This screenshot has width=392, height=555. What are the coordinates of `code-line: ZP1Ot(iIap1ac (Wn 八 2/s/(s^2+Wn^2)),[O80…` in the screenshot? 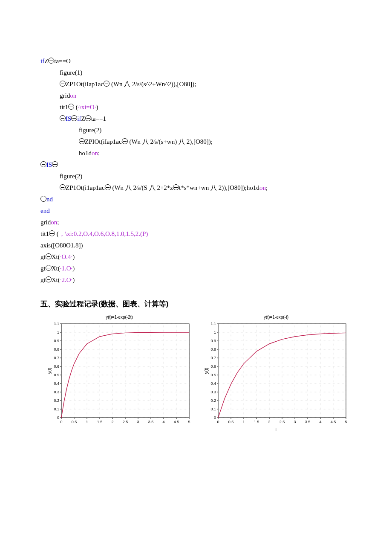 It's located at (196, 84).